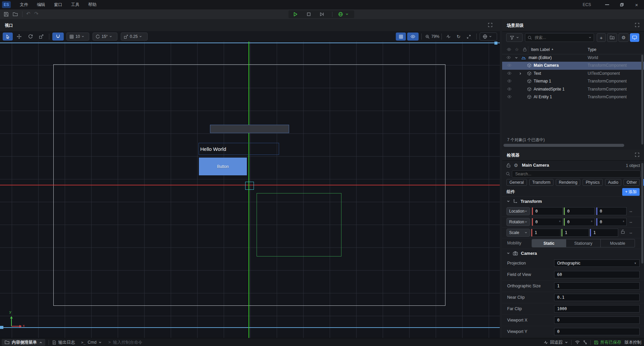  What do you see at coordinates (490, 25) in the screenshot?
I see `viewport-expand-button` at bounding box center [490, 25].